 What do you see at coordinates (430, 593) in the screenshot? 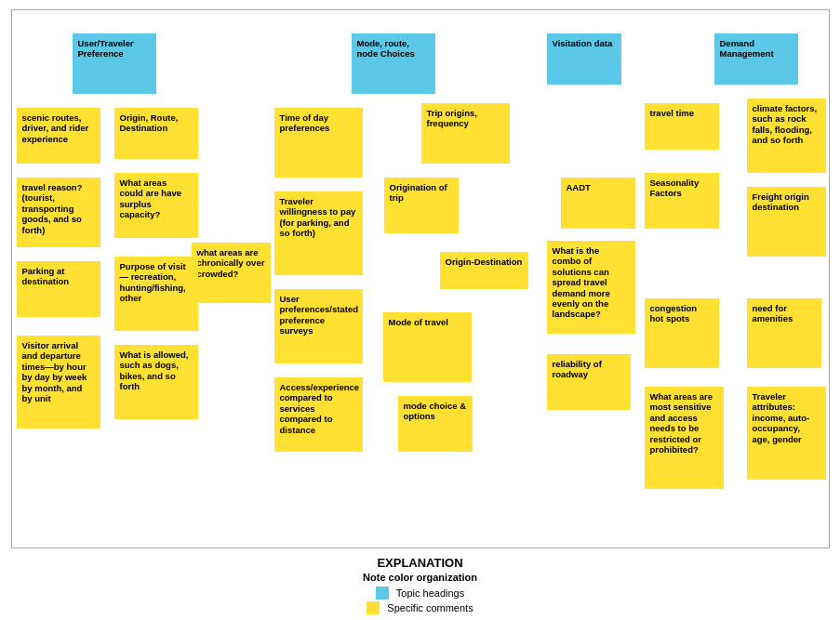
I see `legend-blue-label: Topic headings` at bounding box center [430, 593].